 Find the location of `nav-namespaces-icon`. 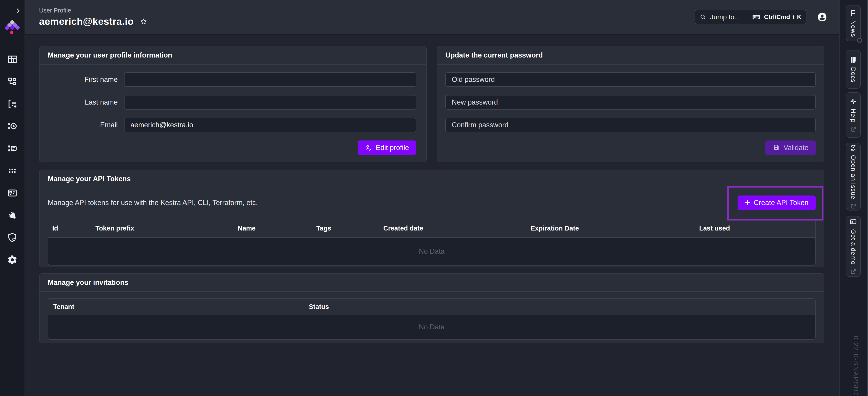

nav-namespaces-icon is located at coordinates (12, 171).